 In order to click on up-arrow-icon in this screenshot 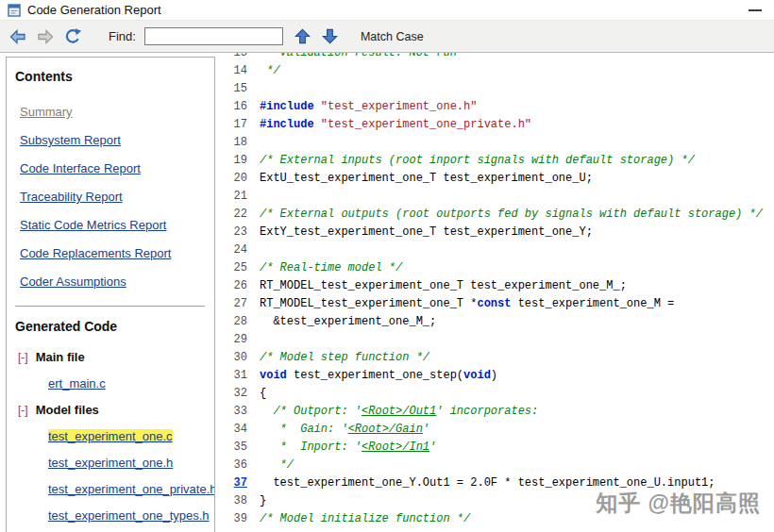, I will do `click(302, 36)`.